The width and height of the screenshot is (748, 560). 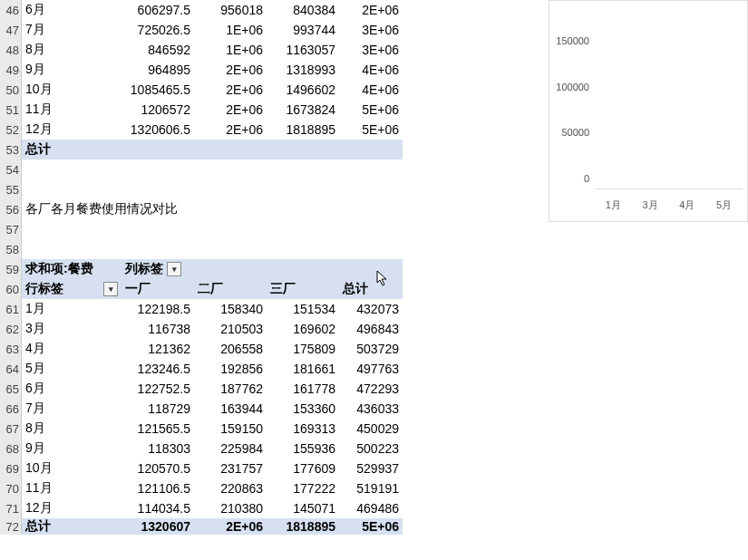 What do you see at coordinates (371, 389) in the screenshot?
I see `cell: 472293` at bounding box center [371, 389].